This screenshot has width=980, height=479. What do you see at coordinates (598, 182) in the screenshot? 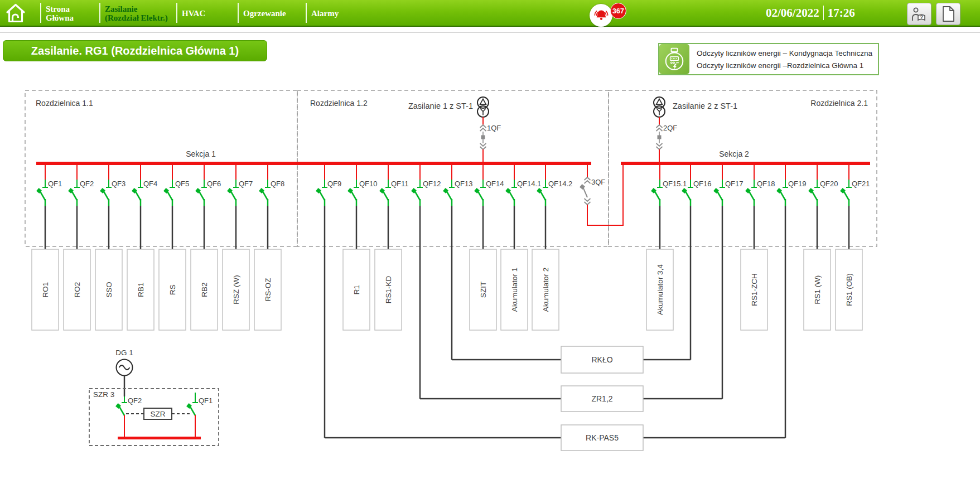
I see `bus-tie-label: 3QF` at bounding box center [598, 182].